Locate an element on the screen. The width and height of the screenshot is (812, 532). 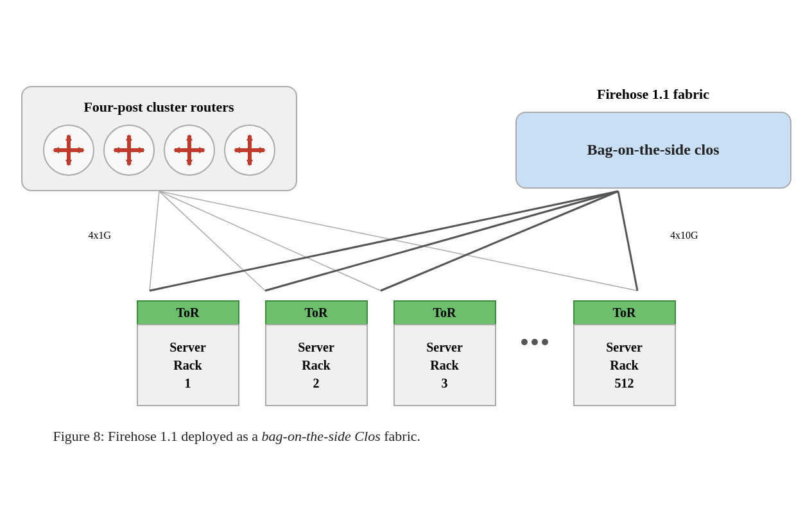
rack-unit-1: ToR ServerRack1 is located at coordinates (188, 353).